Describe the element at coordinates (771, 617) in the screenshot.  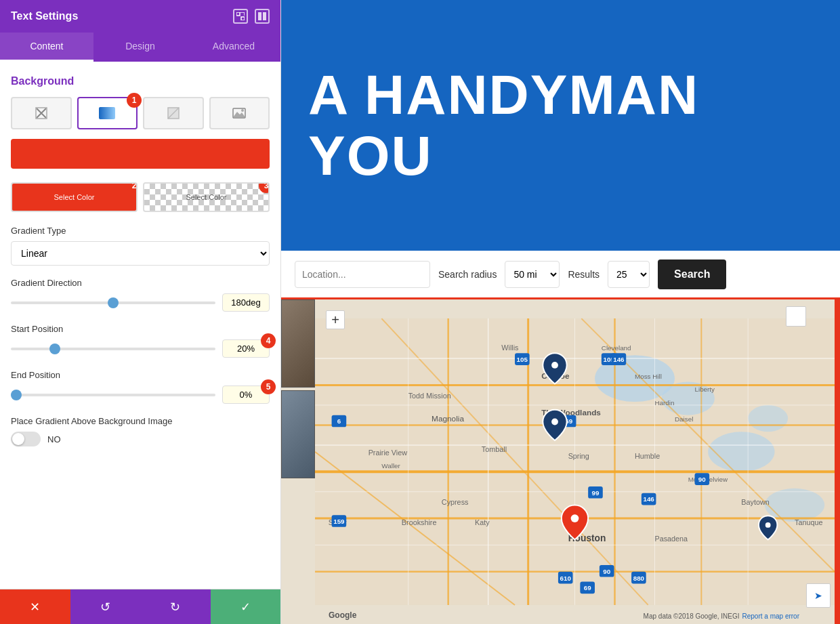
I see `report-link: Report a map error` at that location.